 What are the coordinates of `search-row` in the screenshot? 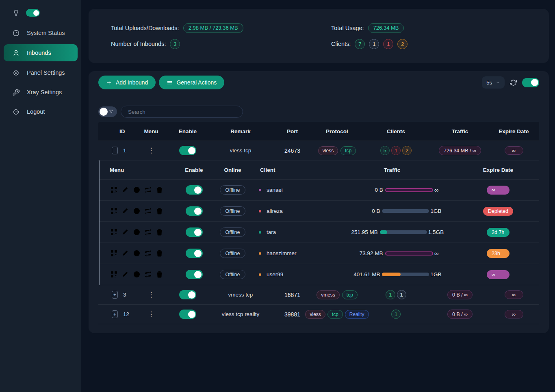 It's located at (319, 112).